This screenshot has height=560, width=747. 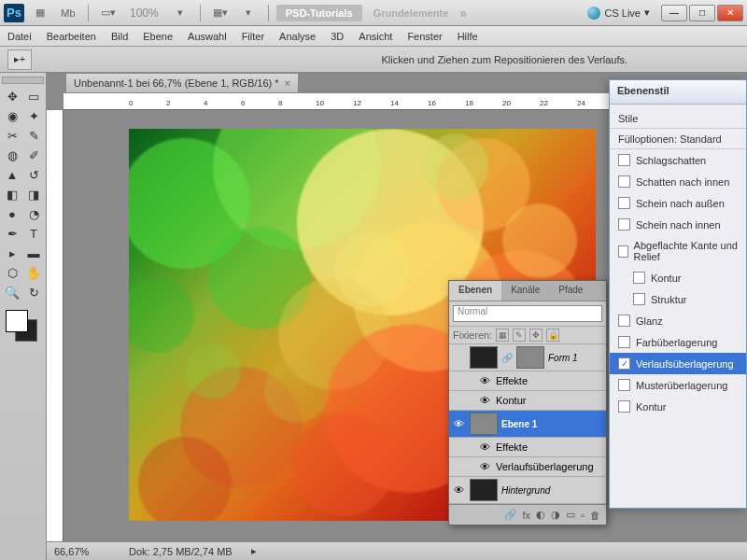 What do you see at coordinates (12, 214) in the screenshot?
I see `blur-tool: ●` at bounding box center [12, 214].